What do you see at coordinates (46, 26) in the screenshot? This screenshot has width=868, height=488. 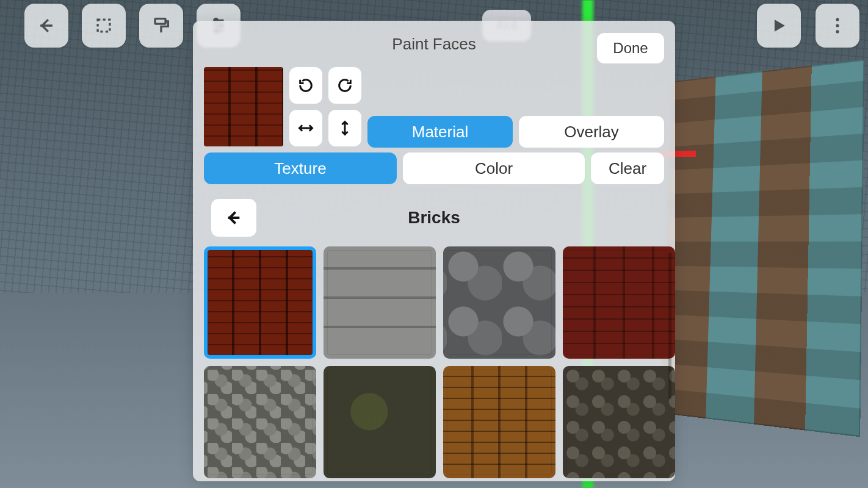 I see `back-button` at bounding box center [46, 26].